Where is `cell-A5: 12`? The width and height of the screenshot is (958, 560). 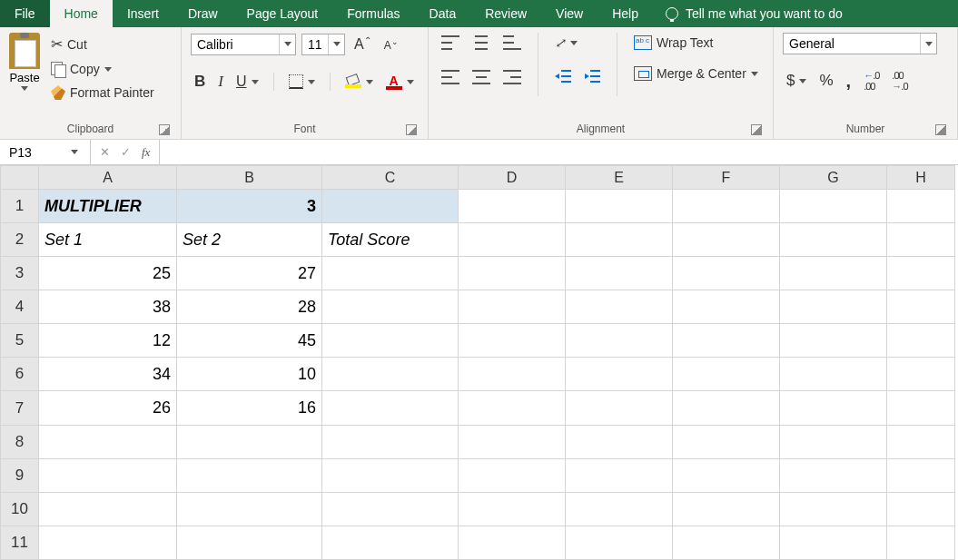 cell-A5: 12 is located at coordinates (108, 341).